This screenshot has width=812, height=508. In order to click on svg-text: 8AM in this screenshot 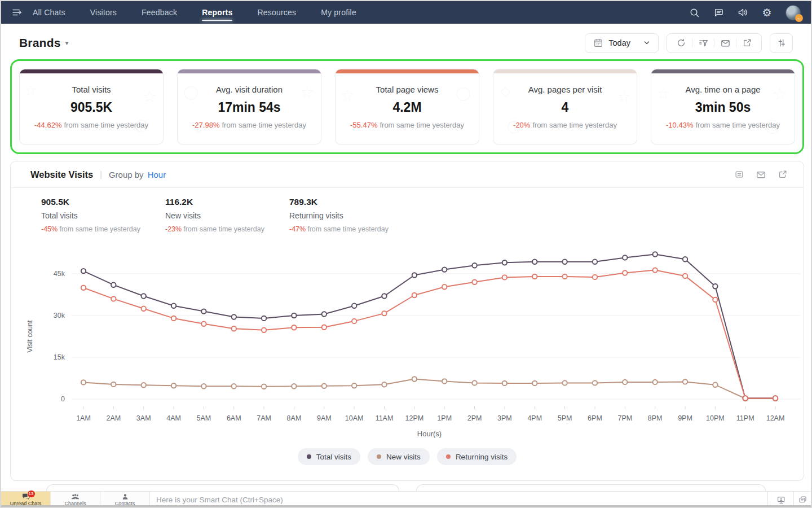, I will do `click(294, 418)`.